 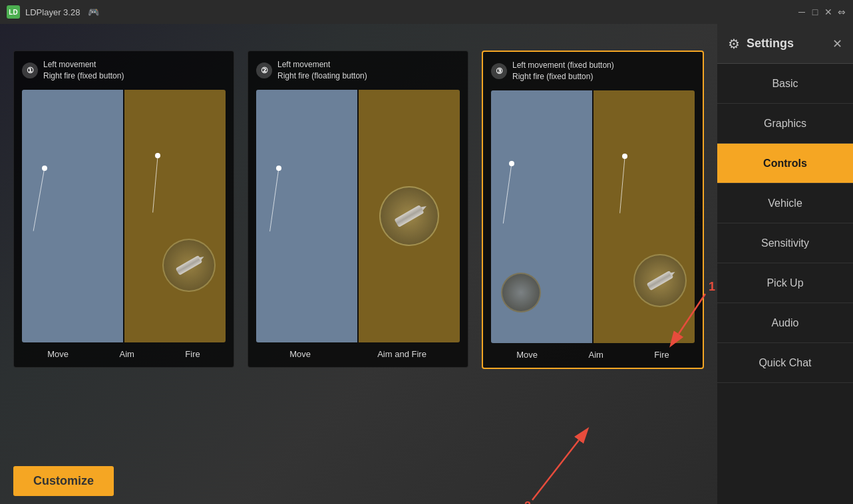 I want to click on customize-button: Customize, so click(x=64, y=481).